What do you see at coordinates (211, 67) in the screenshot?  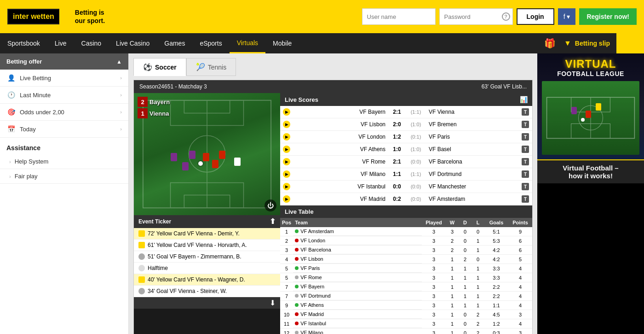 I see `tab-tennis: 🎾 Tennis` at bounding box center [211, 67].